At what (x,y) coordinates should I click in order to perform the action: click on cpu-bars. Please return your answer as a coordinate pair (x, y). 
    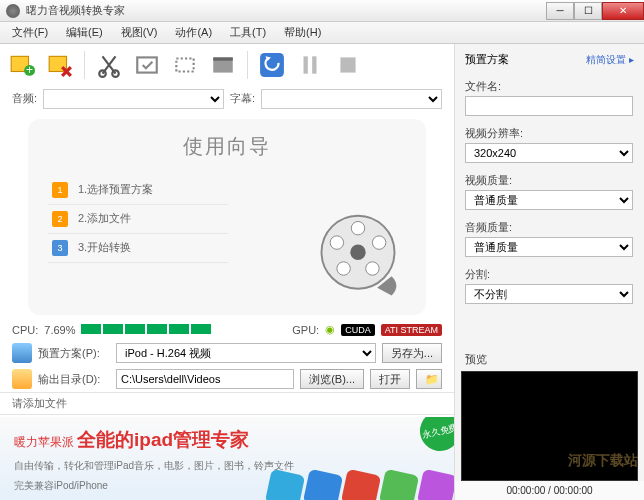
    Looking at the image, I should click on (147, 330).